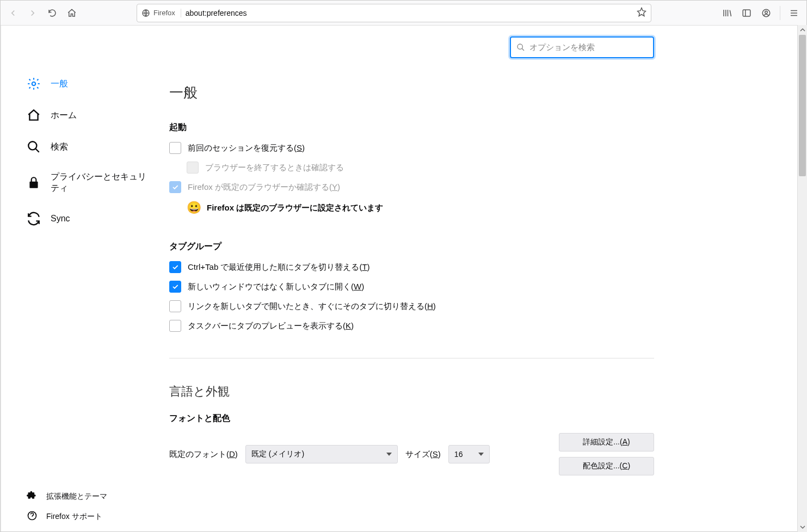 This screenshot has width=807, height=532. I want to click on newtab-label: 新しいウィンドウではなく新しいタブに開く(W), so click(276, 287).